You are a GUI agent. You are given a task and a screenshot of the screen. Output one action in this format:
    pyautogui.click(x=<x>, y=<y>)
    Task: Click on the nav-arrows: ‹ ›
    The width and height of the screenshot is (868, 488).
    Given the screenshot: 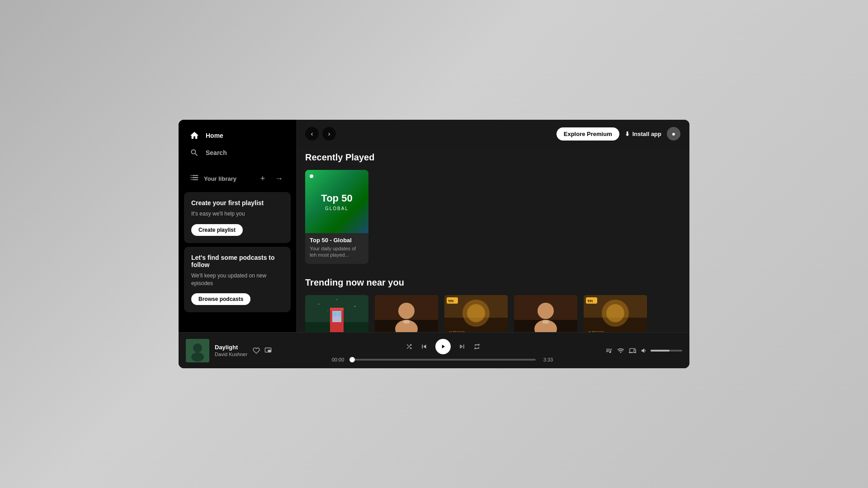 What is the action you would take?
    pyautogui.click(x=321, y=134)
    